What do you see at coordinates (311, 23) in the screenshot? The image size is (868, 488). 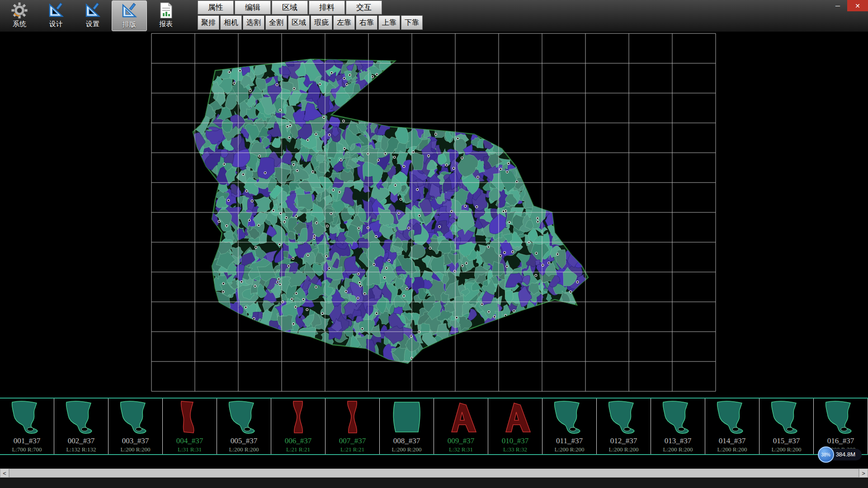 I see `tool-buttons: 聚排 相机 选割 全割 区域 瑕疵 左靠 右靠 上靠 下靠` at bounding box center [311, 23].